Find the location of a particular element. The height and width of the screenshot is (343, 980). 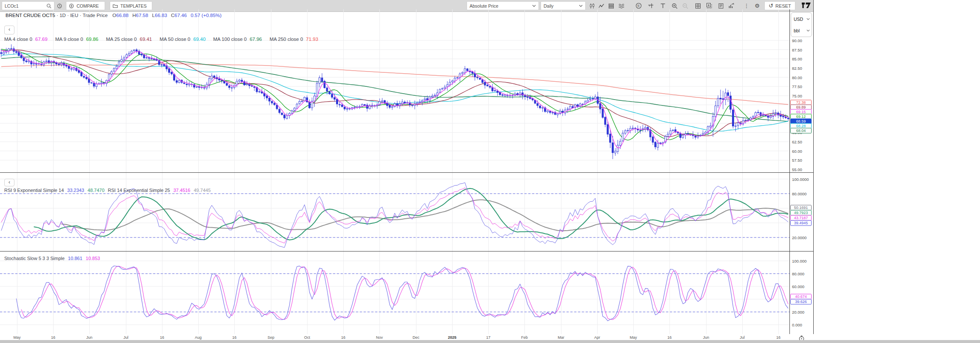

time-label: Nov is located at coordinates (379, 337).